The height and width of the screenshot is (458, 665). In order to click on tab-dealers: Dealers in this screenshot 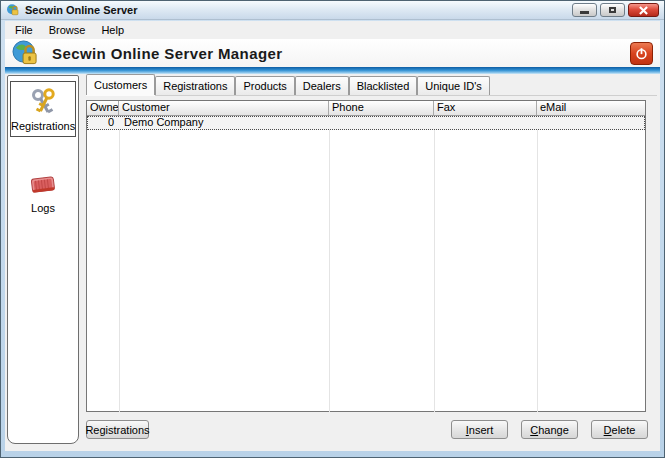, I will do `click(322, 86)`.